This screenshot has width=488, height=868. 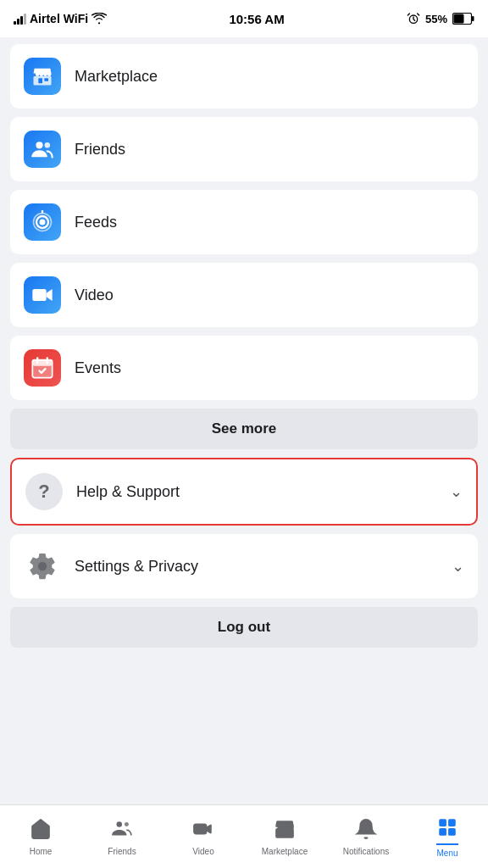 I want to click on nav-marketplace: Marketplace, so click(x=285, y=837).